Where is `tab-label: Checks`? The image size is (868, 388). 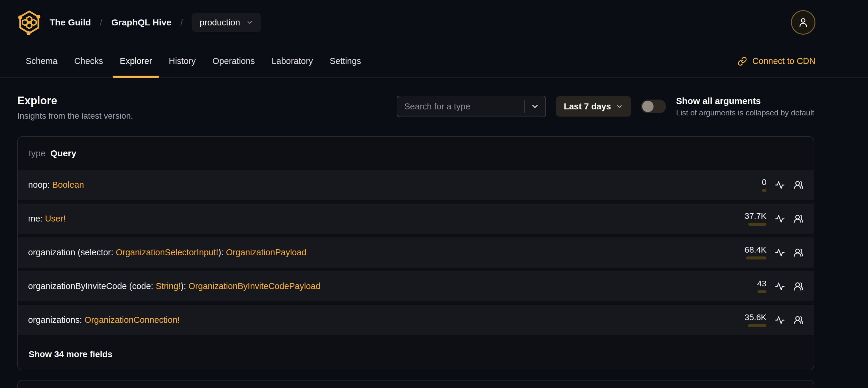
tab-label: Checks is located at coordinates (89, 61).